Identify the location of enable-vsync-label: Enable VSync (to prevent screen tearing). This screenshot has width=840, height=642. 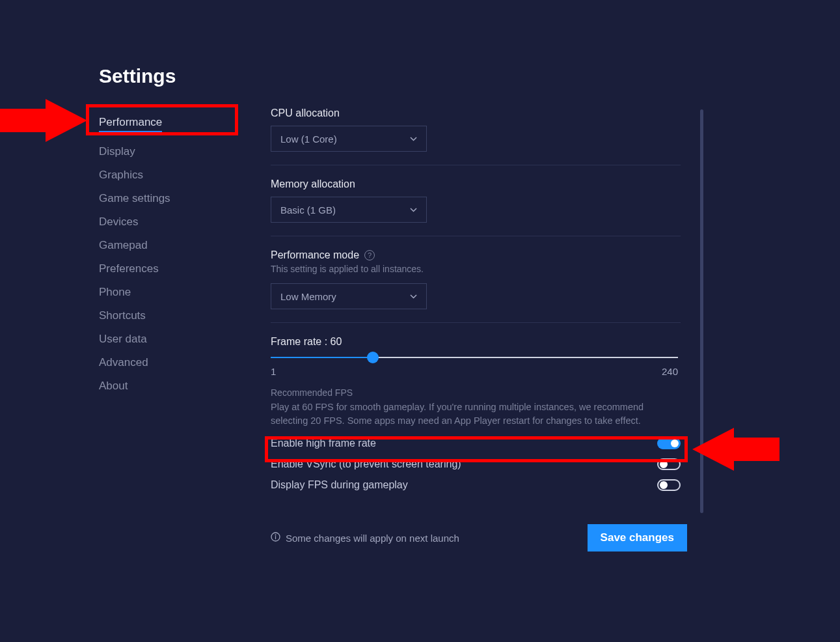
(366, 464).